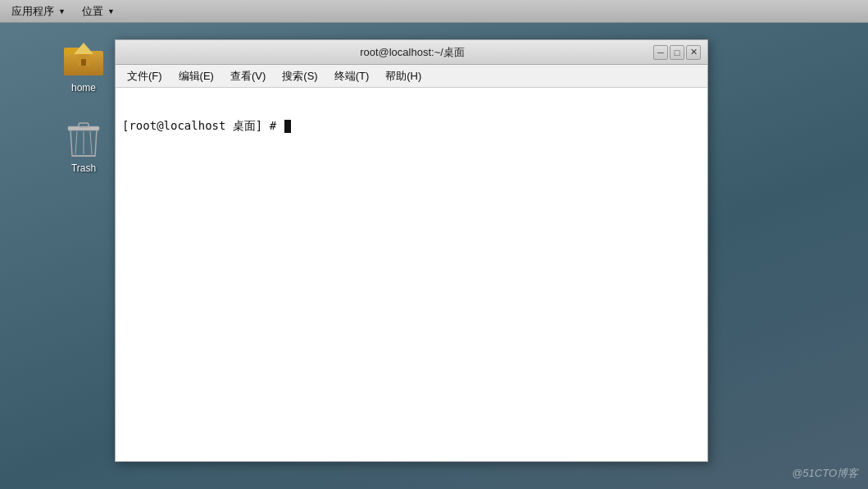 The height and width of the screenshot is (489, 868). Describe the element at coordinates (84, 139) in the screenshot. I see `trash-can-icon` at that location.